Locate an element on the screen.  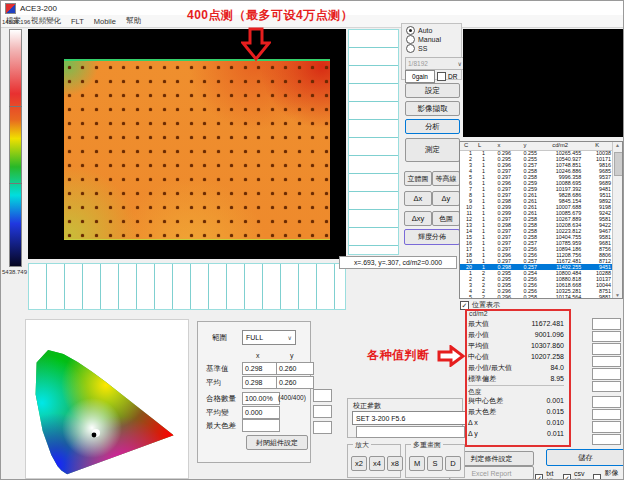
image-capture-button: 影像擷取 is located at coordinates (432, 108).